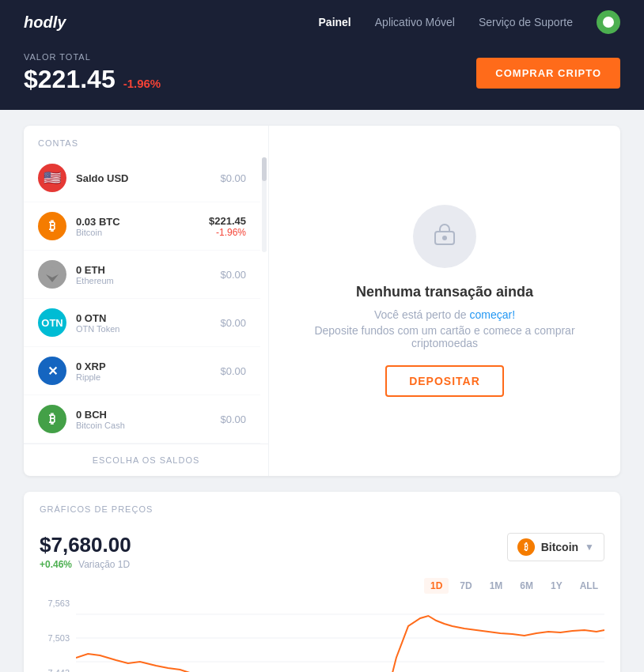  Describe the element at coordinates (52, 226) in the screenshot. I see `btc-icon: ₿` at that location.